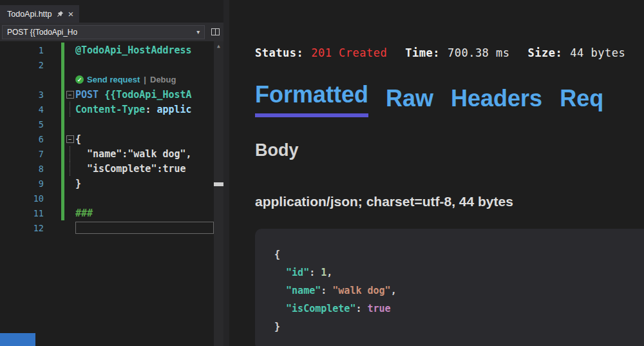 The image size is (644, 346). I want to click on http-variable: @TodoApi_HostAddress, so click(134, 50).